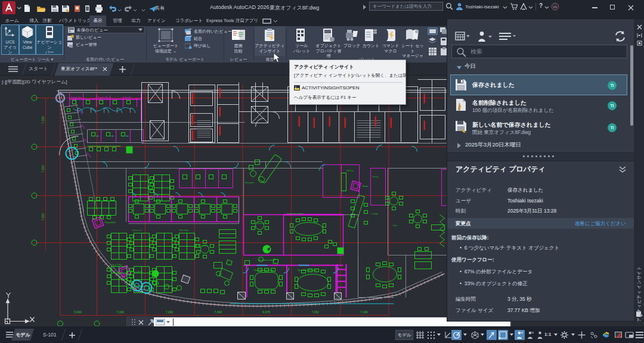 The image size is (644, 343). What do you see at coordinates (267, 312) in the screenshot?
I see `svg-text: 6,675` at bounding box center [267, 312].